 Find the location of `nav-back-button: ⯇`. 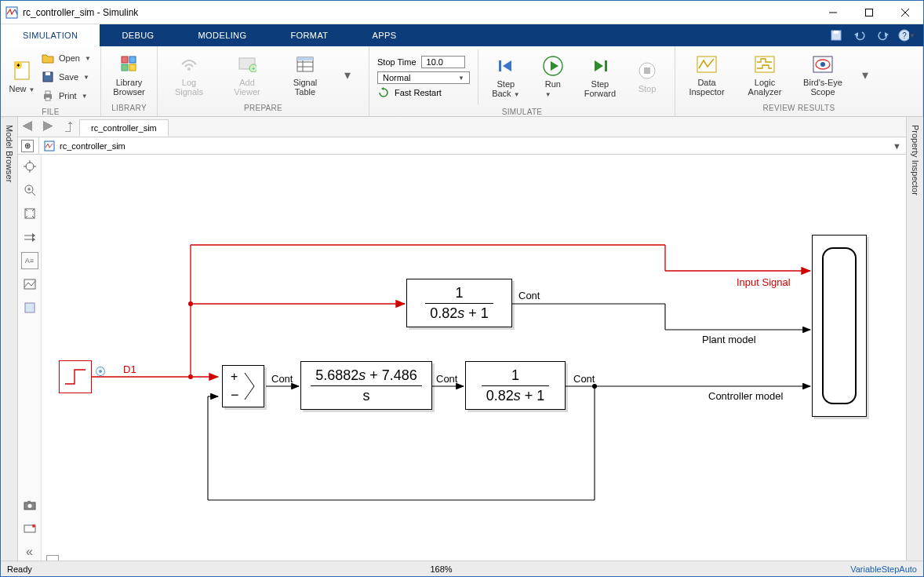

nav-back-button: ⯇ is located at coordinates (28, 127).